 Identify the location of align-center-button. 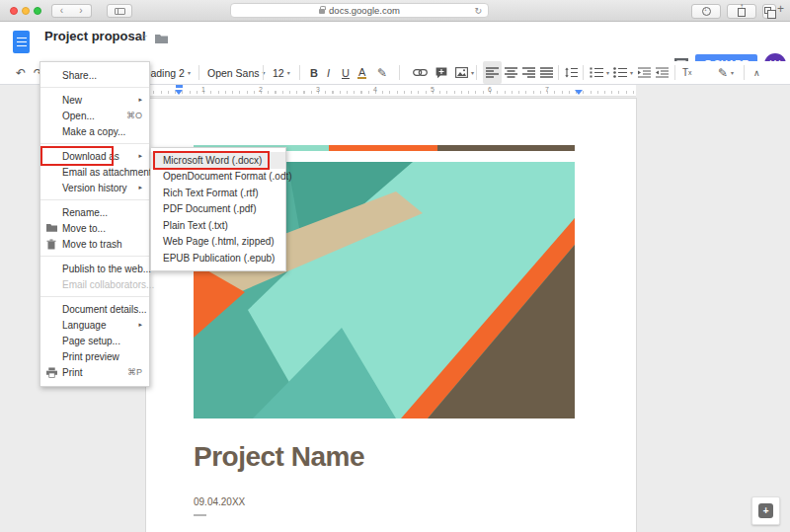
(512, 73).